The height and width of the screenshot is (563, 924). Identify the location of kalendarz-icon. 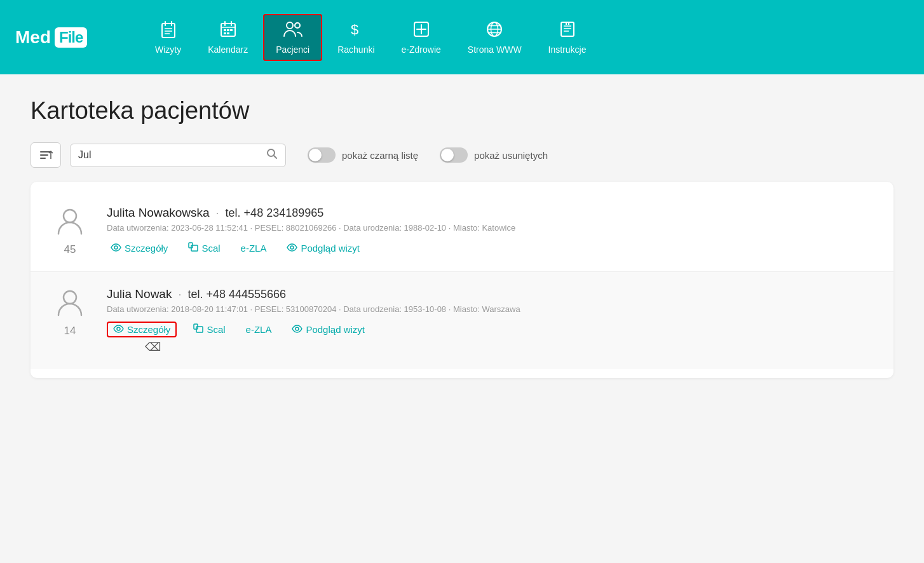
(228, 31).